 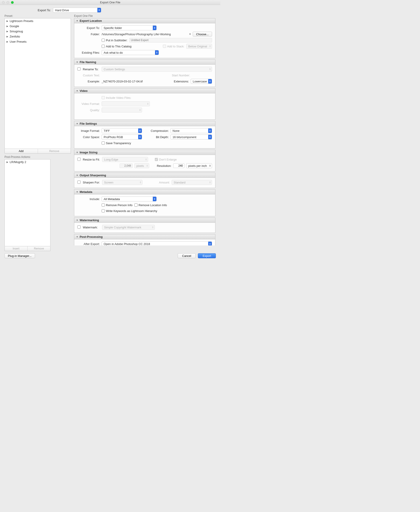 I want to click on add-stack-label: Add to Stack:, so click(x=176, y=47).